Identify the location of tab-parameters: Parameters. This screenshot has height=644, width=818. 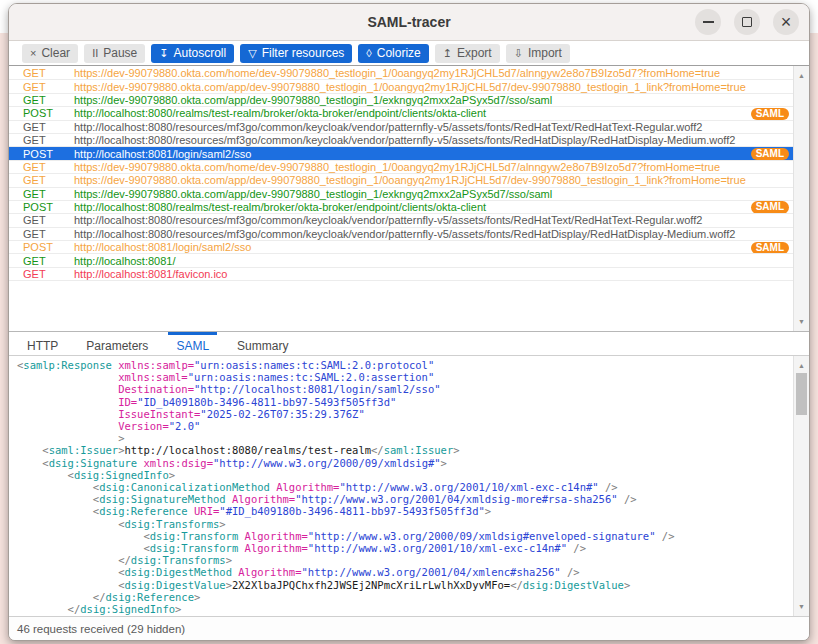
(117, 344).